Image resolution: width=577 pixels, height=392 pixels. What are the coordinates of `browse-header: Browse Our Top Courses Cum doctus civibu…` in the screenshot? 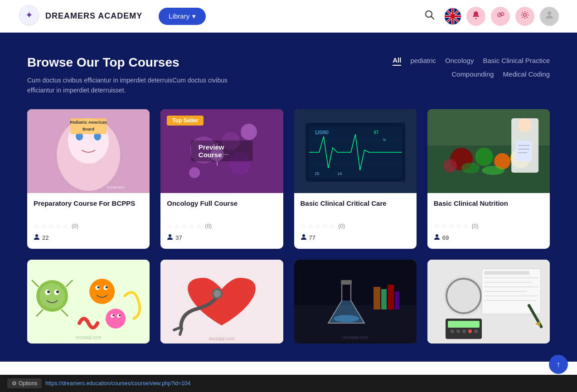 It's located at (288, 75).